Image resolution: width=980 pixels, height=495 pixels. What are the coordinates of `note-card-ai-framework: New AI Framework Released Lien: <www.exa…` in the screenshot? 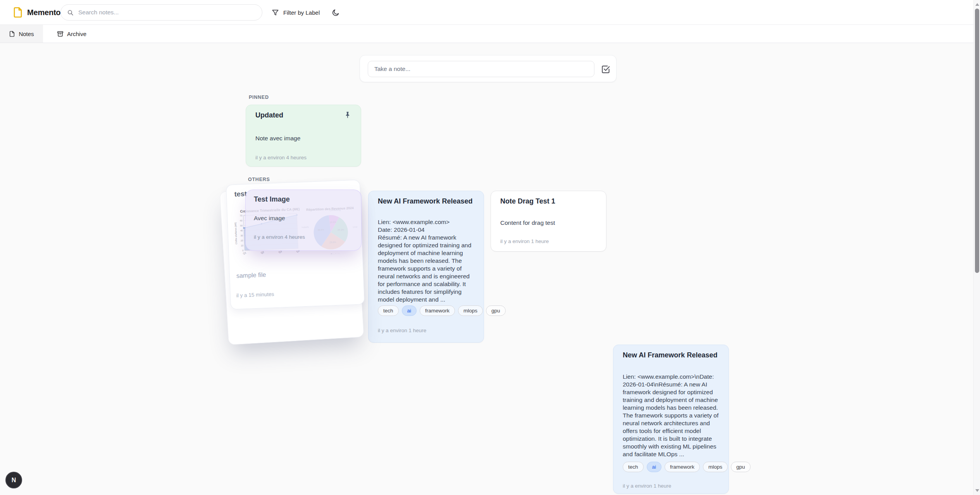 It's located at (426, 267).